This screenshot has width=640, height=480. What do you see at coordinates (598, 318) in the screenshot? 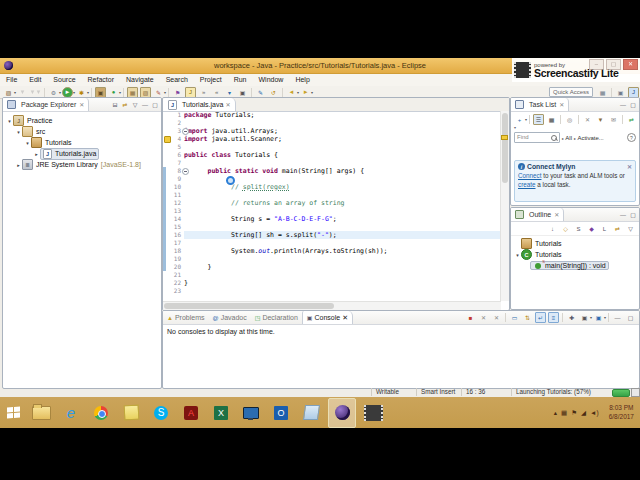
I see `open-console-icon: ▣` at bounding box center [598, 318].